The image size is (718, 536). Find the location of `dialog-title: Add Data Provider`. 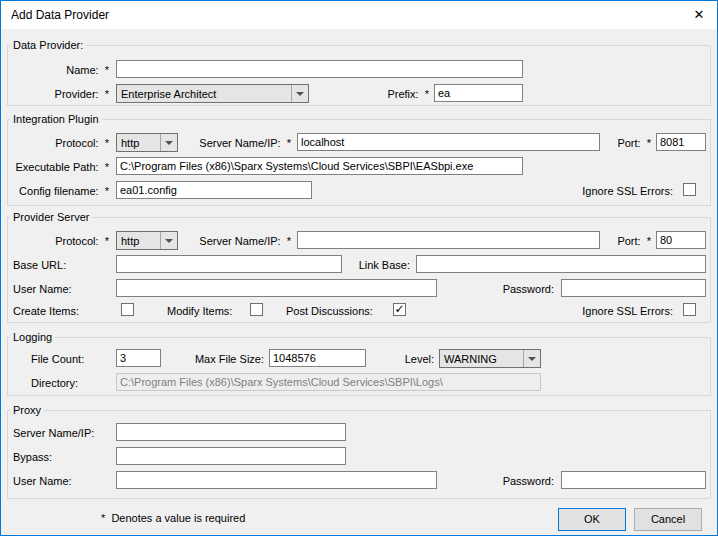

dialog-title: Add Data Provider is located at coordinates (60, 15).